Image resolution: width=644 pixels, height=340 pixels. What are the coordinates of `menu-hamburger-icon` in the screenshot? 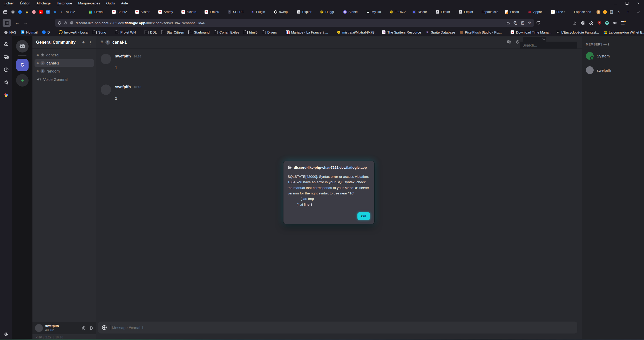 It's located at (623, 23).